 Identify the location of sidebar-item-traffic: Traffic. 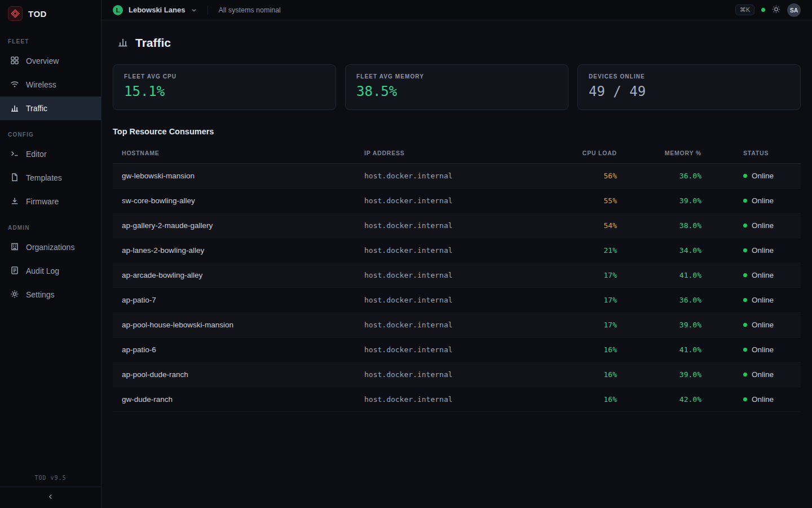
(51, 108).